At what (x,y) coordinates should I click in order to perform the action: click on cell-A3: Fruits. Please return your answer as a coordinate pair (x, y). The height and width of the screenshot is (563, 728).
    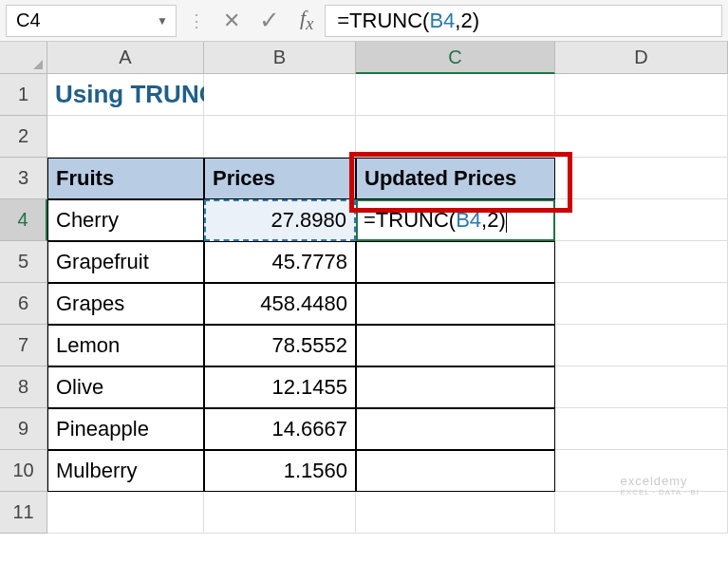
    Looking at the image, I should click on (125, 178).